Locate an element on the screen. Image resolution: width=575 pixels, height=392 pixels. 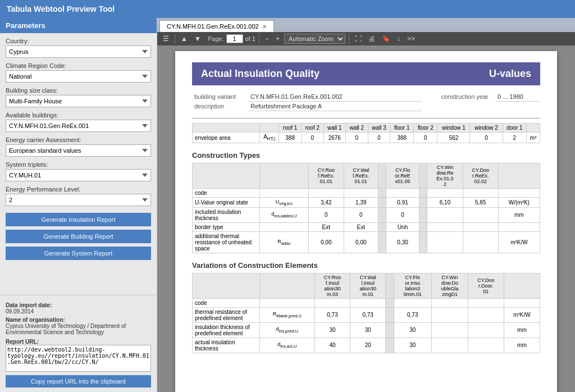
code-unit is located at coordinates (519, 193).